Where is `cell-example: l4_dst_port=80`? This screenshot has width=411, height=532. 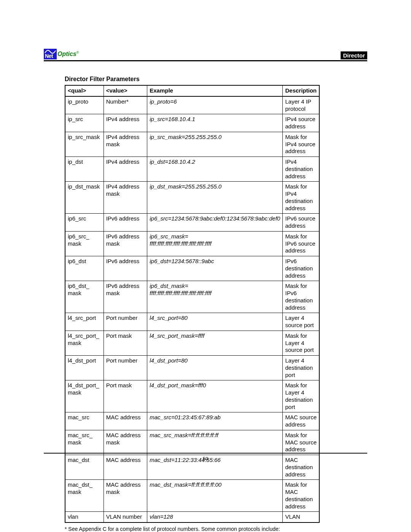
cell-example: l4_dst_port=80 is located at coordinates (215, 368).